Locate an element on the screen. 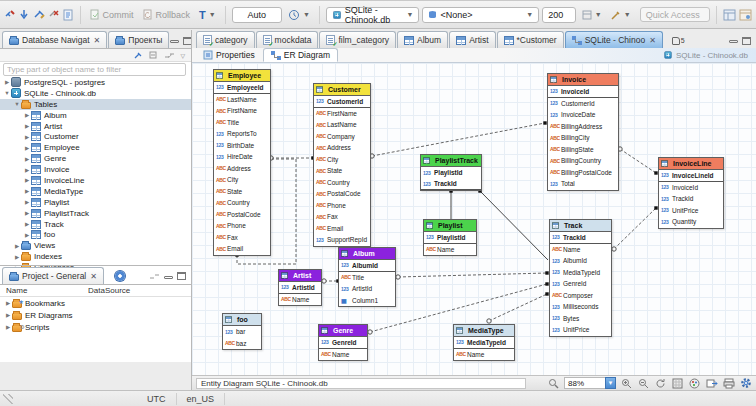  tree-item-sqlite---chinook.db: ▼SQLite - Chinook.db is located at coordinates (96, 94).